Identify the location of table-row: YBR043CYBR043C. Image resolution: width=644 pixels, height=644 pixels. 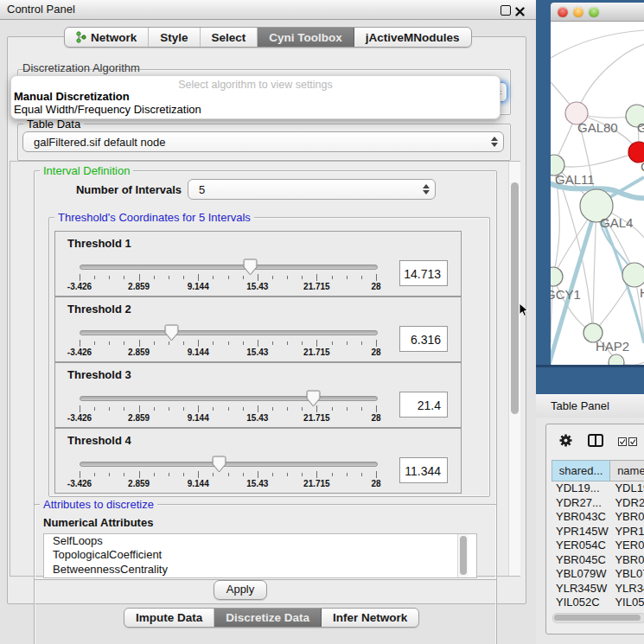
(598, 517).